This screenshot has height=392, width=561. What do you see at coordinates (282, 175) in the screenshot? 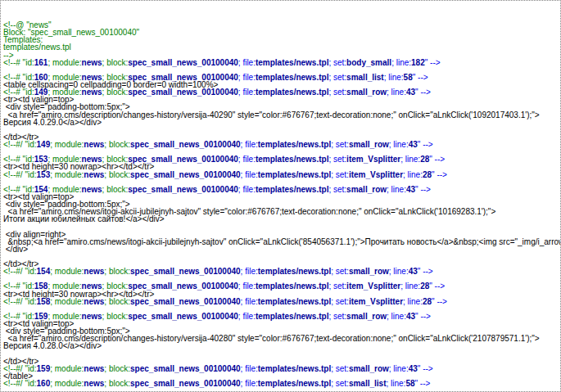
I see `code-line: <!--#/ "id:153; module:news; block:spec_…` at bounding box center [282, 175].